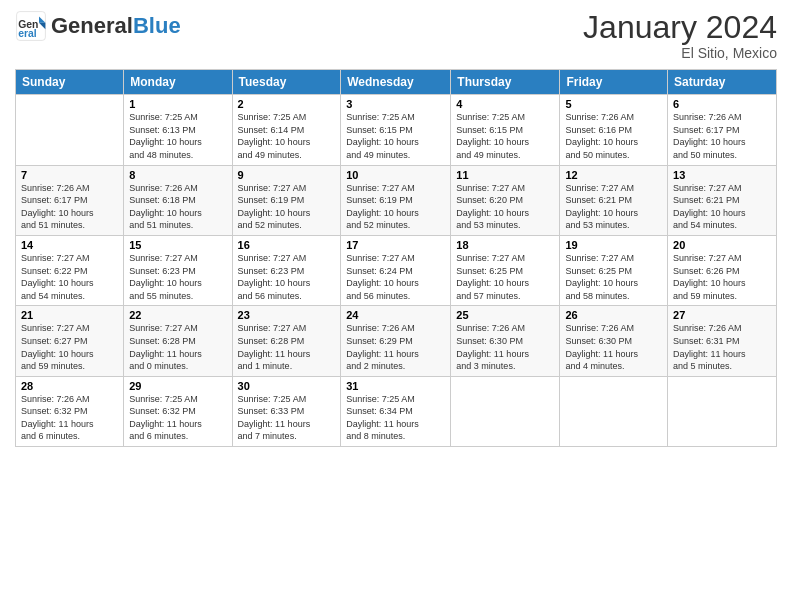  I want to click on day-number: 4, so click(505, 104).